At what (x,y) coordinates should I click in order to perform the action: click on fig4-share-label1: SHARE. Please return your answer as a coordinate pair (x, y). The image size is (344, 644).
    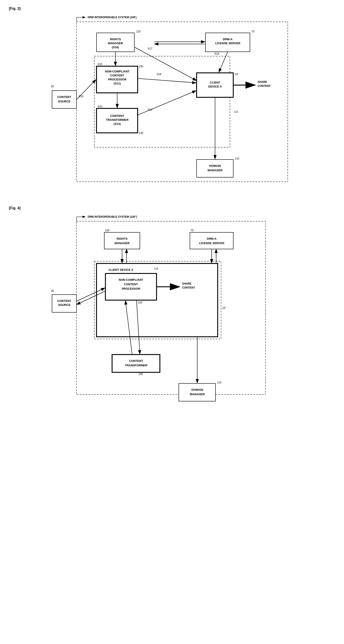
    Looking at the image, I should click on (187, 284).